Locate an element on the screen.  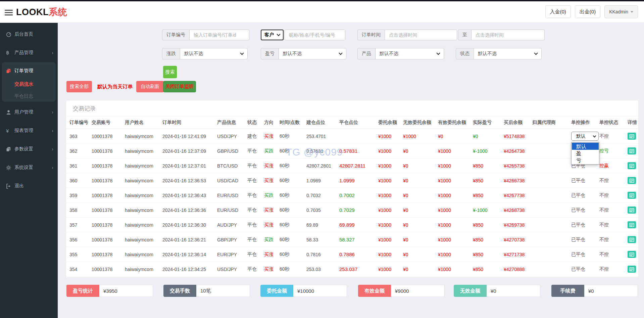
orders-icon is located at coordinates (10, 71).